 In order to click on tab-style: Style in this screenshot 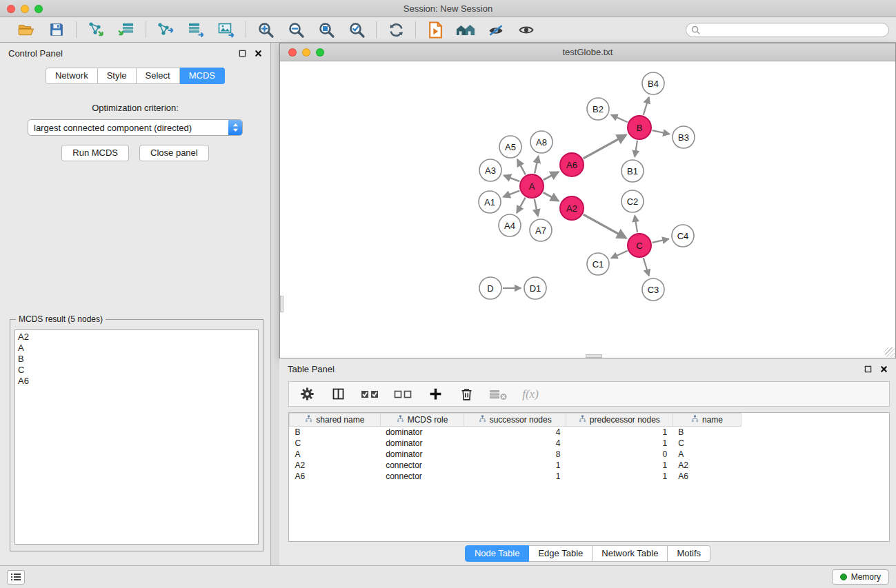, I will do `click(117, 76)`.